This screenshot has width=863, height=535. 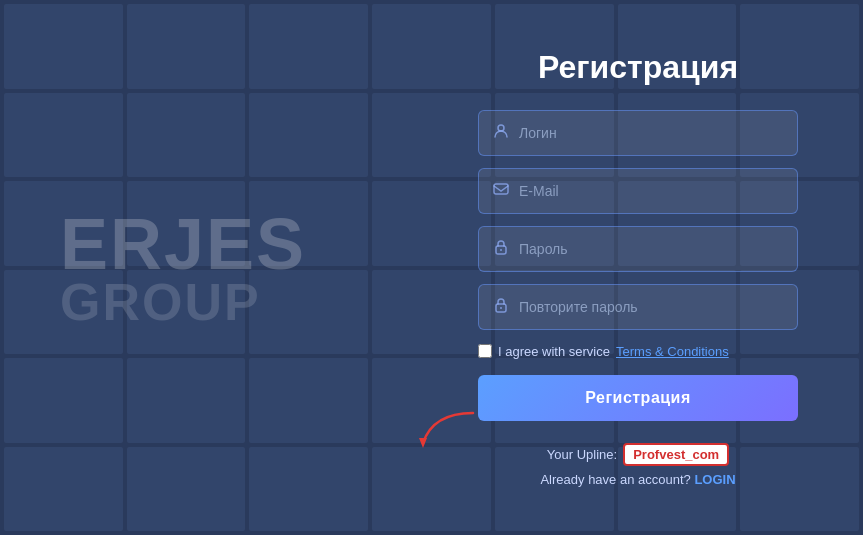 I want to click on login-input, so click(x=651, y=133).